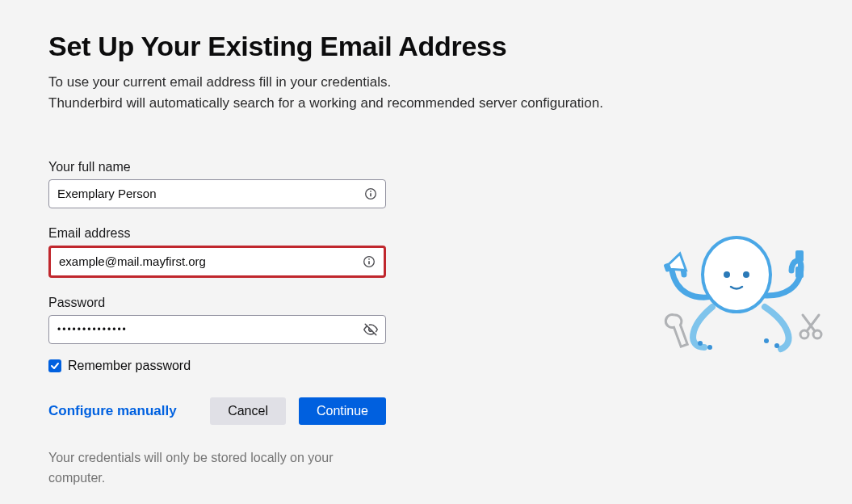  Describe the element at coordinates (342, 411) in the screenshot. I see `continue-button: Continue` at that location.